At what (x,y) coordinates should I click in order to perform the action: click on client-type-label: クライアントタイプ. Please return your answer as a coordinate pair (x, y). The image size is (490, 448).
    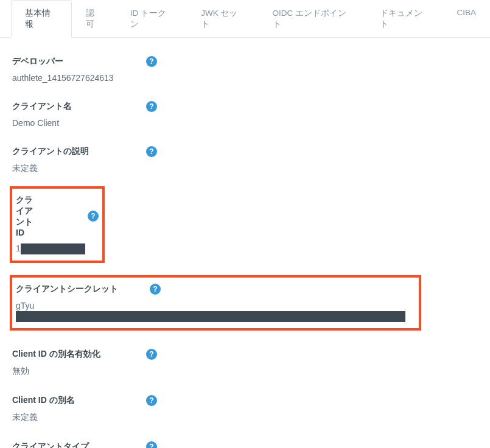
    Looking at the image, I should click on (79, 444).